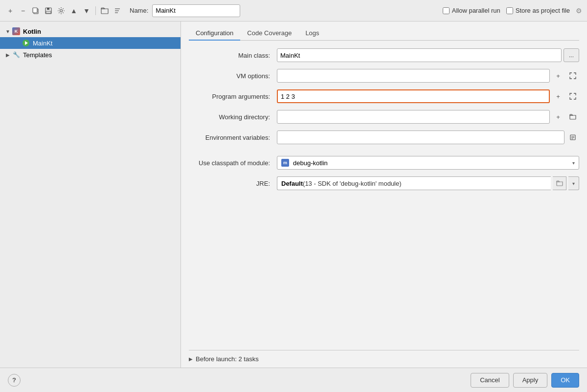 This screenshot has height=392, width=587. I want to click on main-class-input, so click(419, 55).